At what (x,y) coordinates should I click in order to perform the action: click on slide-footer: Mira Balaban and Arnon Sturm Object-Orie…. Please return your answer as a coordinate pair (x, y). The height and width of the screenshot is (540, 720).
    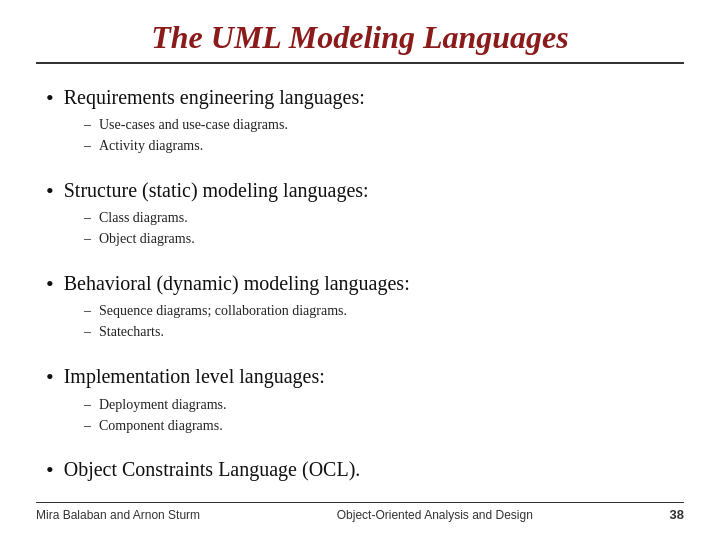
    Looking at the image, I should click on (360, 512).